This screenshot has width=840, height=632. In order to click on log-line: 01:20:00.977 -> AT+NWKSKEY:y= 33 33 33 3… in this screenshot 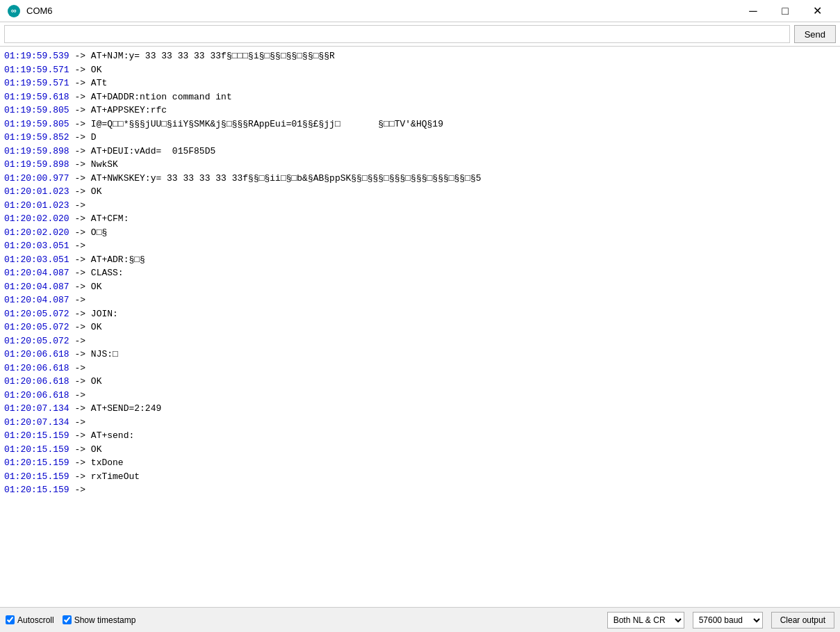, I will do `click(420, 179)`.